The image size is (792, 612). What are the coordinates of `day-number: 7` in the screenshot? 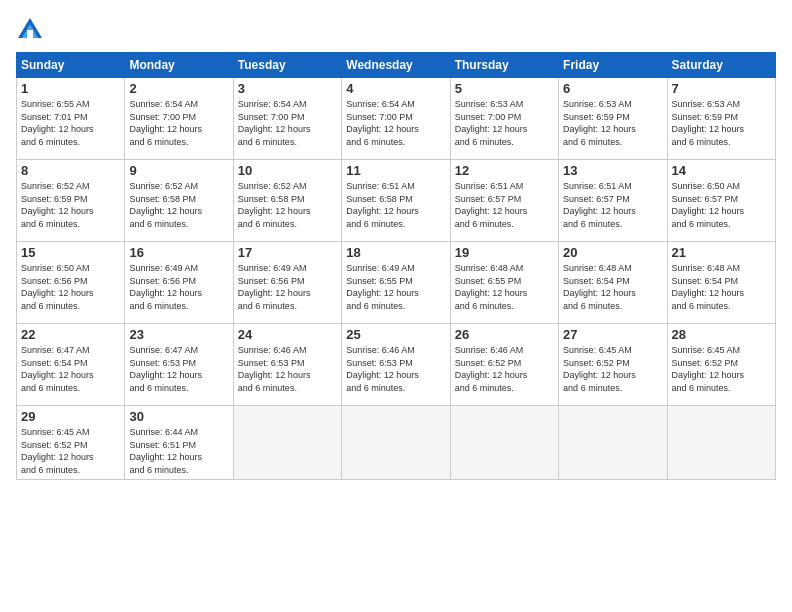 It's located at (722, 88).